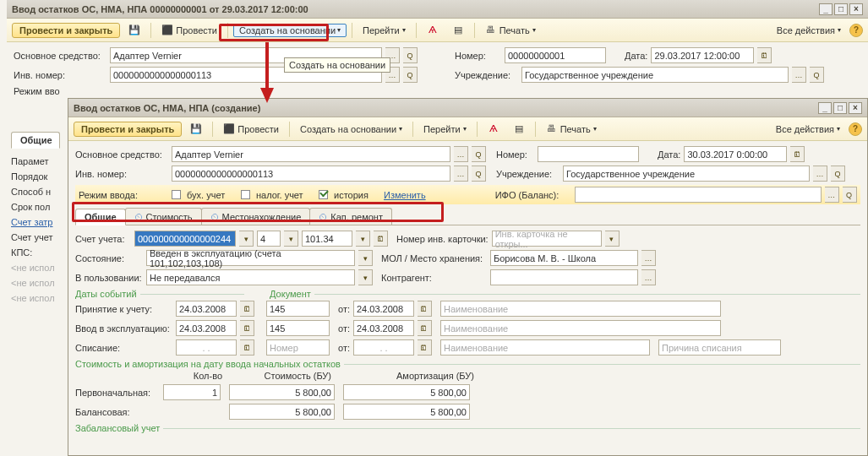 This screenshot has height=456, width=868. I want to click on owner-field: Не передавался, so click(250, 277).